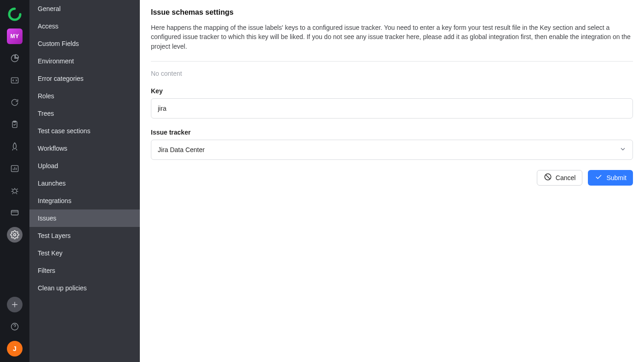 The image size is (644, 362). What do you see at coordinates (392, 108) in the screenshot?
I see `key-input` at bounding box center [392, 108].